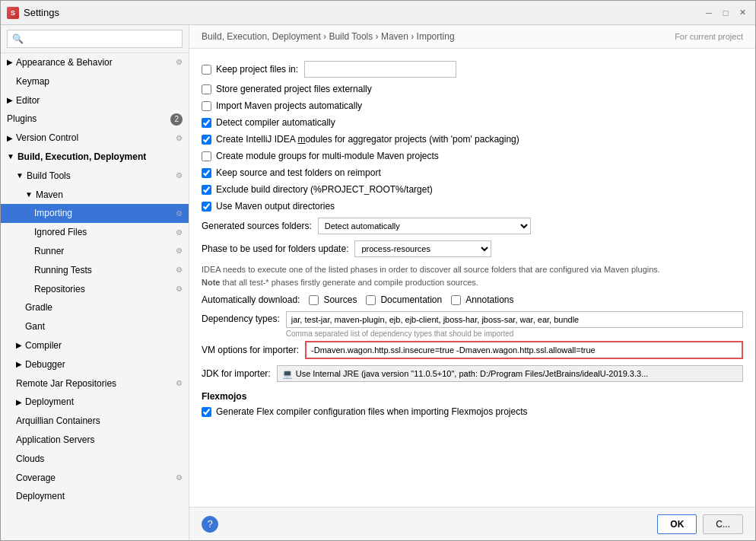 The height and width of the screenshot is (541, 756). What do you see at coordinates (207, 207) in the screenshot?
I see `use-maven-output-checkbox` at bounding box center [207, 207].